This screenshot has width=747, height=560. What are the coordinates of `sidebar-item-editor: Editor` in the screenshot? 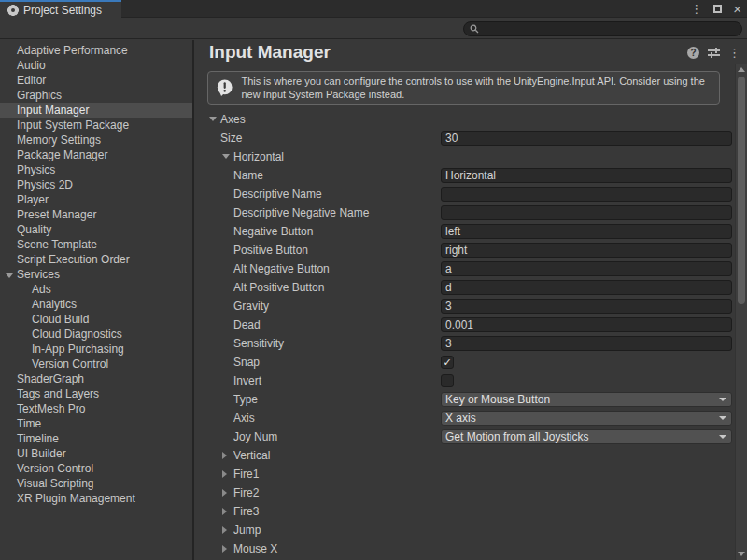 It's located at (96, 80).